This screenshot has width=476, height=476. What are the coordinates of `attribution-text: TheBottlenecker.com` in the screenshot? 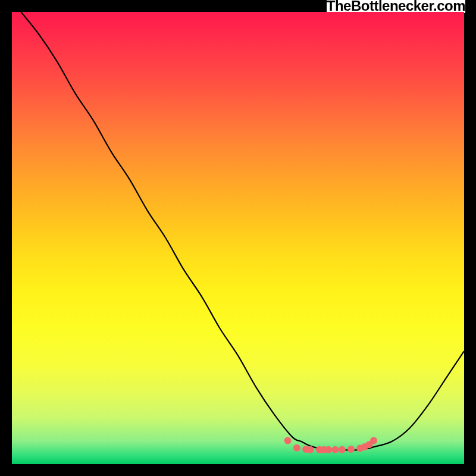 It's located at (396, 7).